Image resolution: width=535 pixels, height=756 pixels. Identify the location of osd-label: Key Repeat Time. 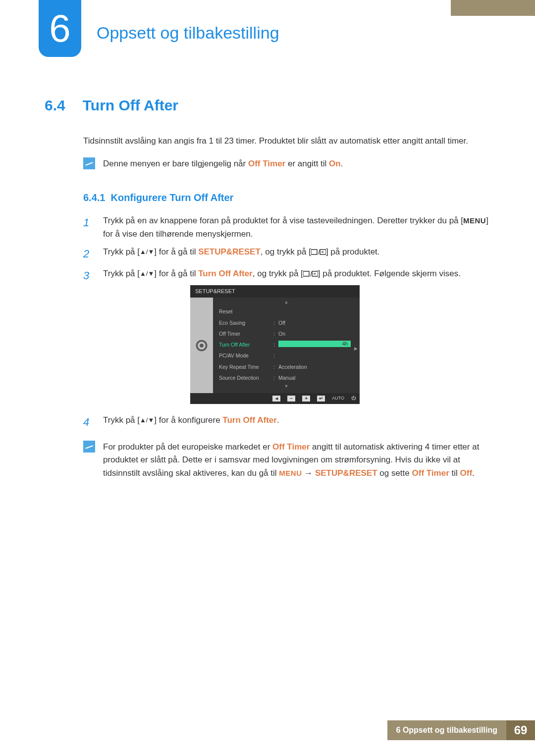
(246, 367).